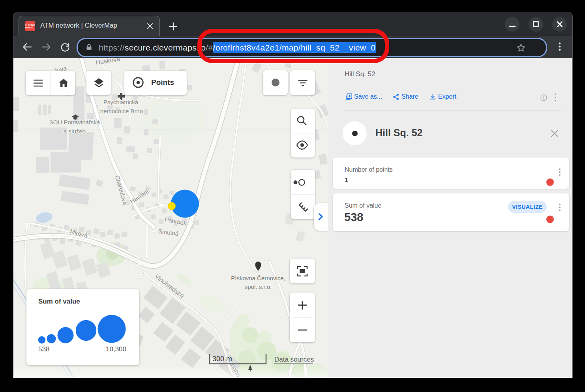 The height and width of the screenshot is (392, 585). I want to click on svg-text: spol. s.r.o., so click(258, 287).